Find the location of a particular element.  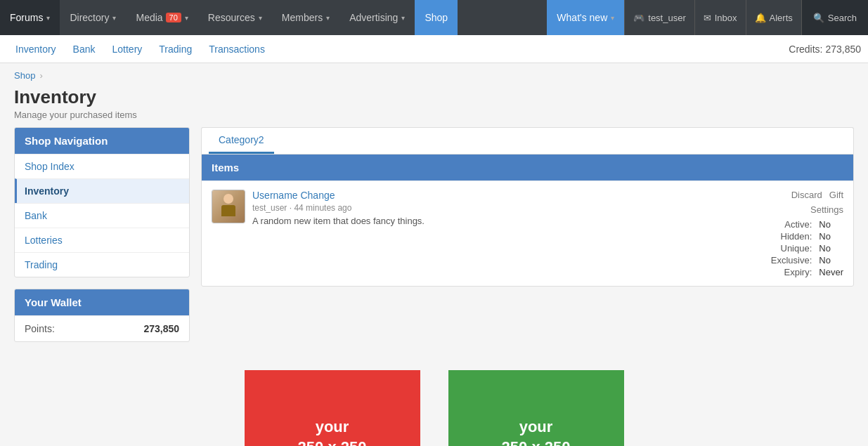

expiry-value: Never is located at coordinates (831, 273).